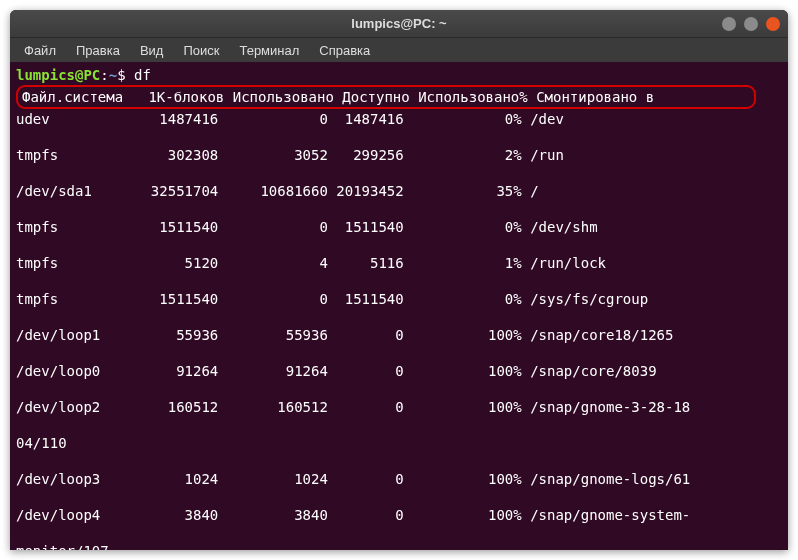 Image resolution: width=798 pixels, height=560 pixels. What do you see at coordinates (338, 97) in the screenshot?
I see `df-header: Файл.система 1K-блоков Использовано Дост…` at bounding box center [338, 97].